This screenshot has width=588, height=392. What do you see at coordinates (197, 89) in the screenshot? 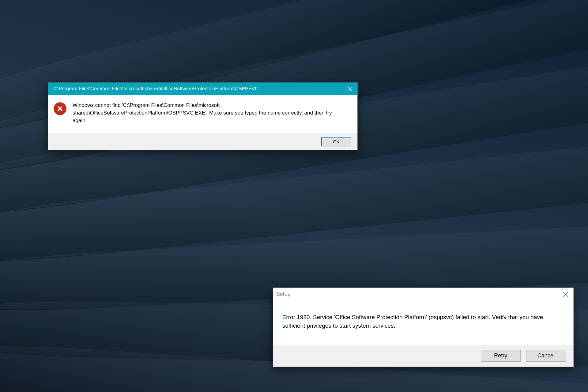
I see `dialog-title: C:\Program Files\Common Files\microsoft …` at bounding box center [197, 89].